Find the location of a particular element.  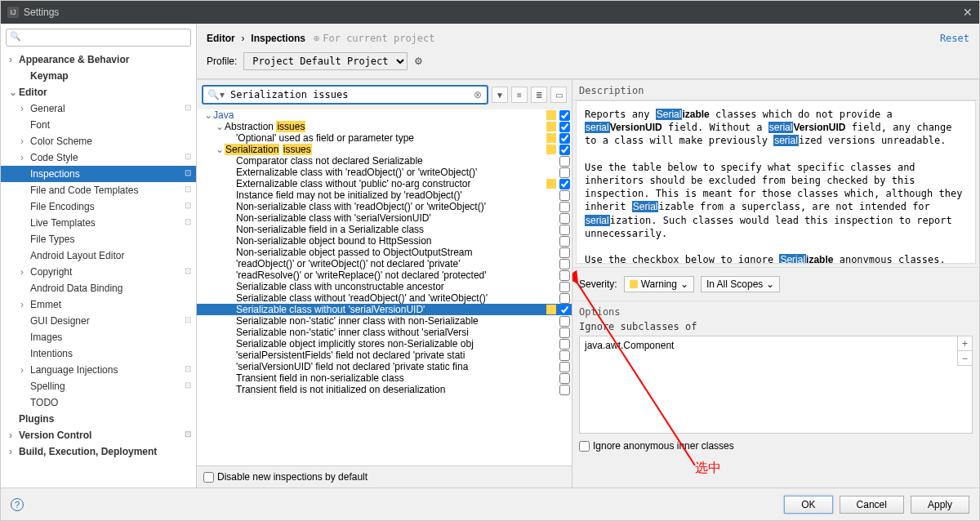

inspection-row: Externalizable class without 'public' no… is located at coordinates (384, 184).